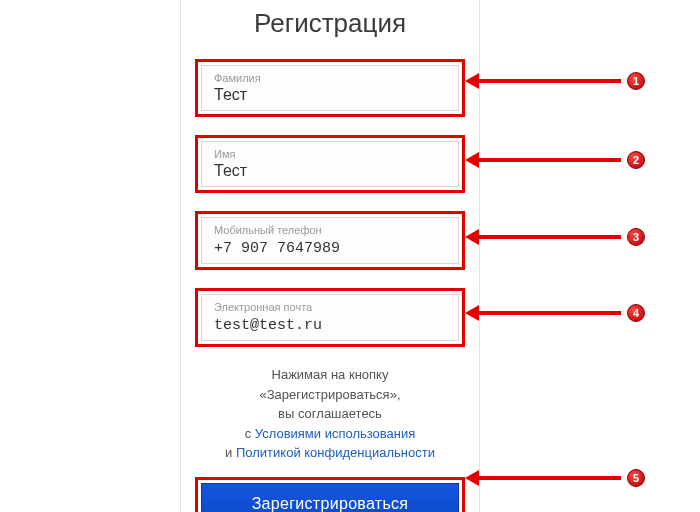 This screenshot has width=700, height=512. What do you see at coordinates (636, 160) in the screenshot?
I see `callout-badge-2: 2` at bounding box center [636, 160].